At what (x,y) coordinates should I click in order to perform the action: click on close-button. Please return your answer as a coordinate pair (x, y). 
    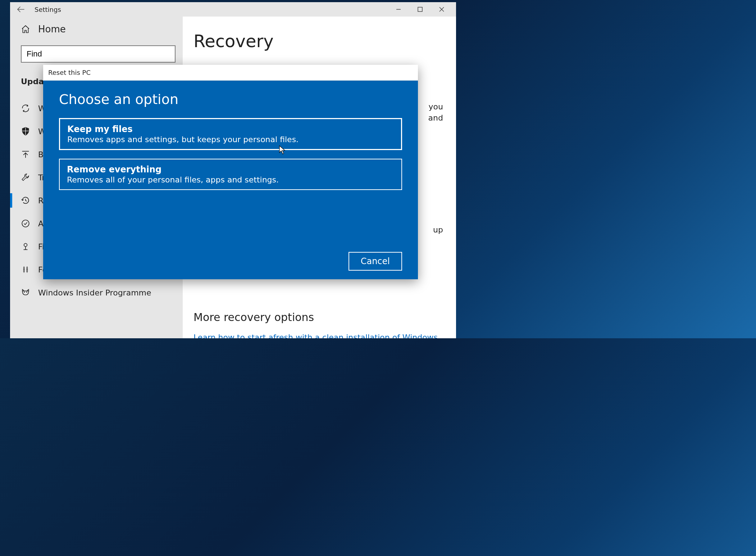
    Looking at the image, I should click on (442, 9).